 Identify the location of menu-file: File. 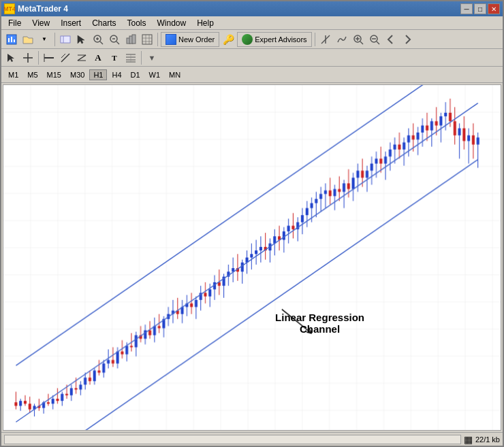
(15, 23).